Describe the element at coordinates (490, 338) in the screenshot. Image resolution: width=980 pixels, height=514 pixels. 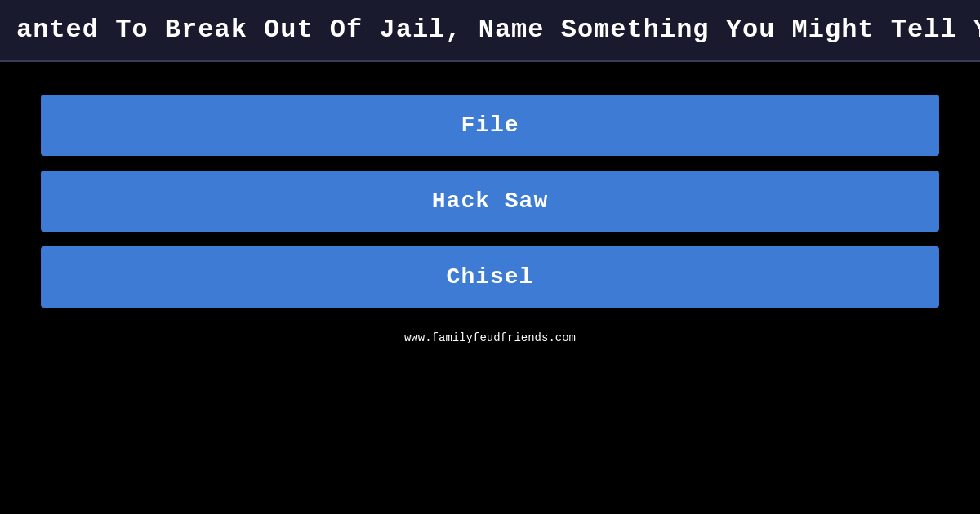
I see `footer-url: www.familyfeudfriends.com` at that location.